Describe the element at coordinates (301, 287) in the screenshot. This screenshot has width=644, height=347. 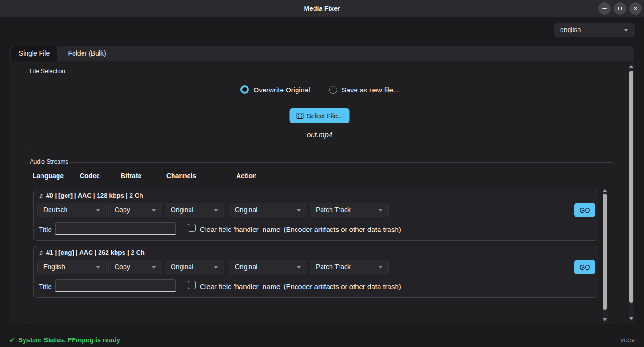
I see `stream-1-clear-handler-label: Clear field 'handler_name' (Encoder arti…` at that location.